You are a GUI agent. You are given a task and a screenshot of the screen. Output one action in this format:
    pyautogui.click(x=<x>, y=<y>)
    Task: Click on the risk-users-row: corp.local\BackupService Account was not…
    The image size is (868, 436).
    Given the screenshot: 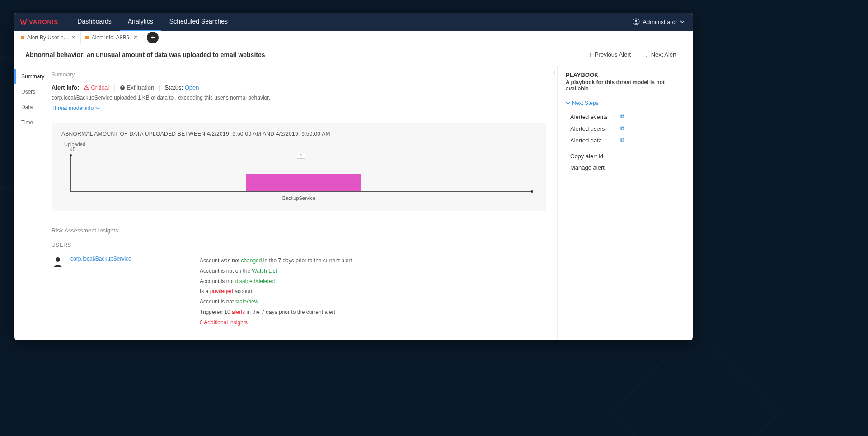 What is the action you would take?
    pyautogui.click(x=299, y=295)
    